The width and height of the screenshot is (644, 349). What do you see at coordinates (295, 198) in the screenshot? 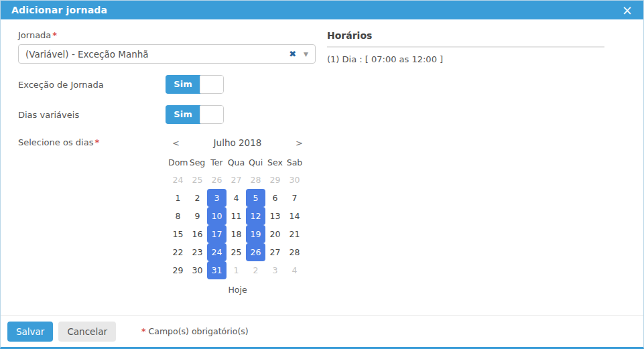
I see `calendar-day: 7` at bounding box center [295, 198].